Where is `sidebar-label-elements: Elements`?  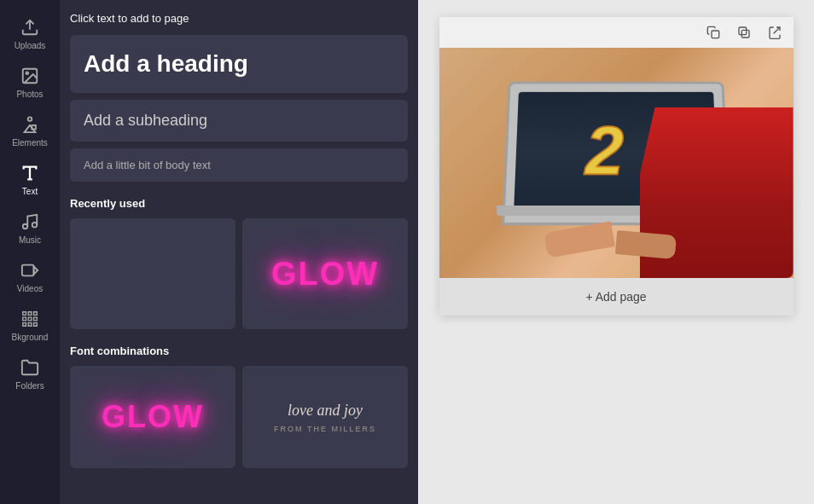
sidebar-label-elements: Elements is located at coordinates (30, 143).